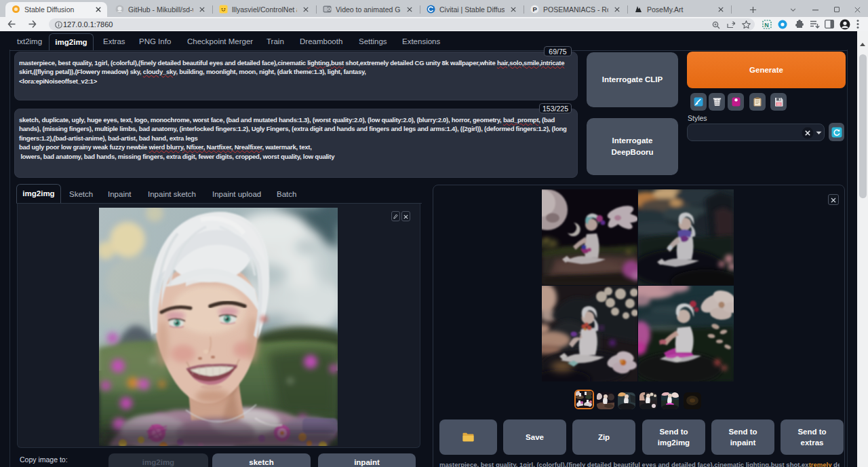 The image size is (868, 467). What do you see at coordinates (766, 25) in the screenshot?
I see `svg-text: N` at bounding box center [766, 25].